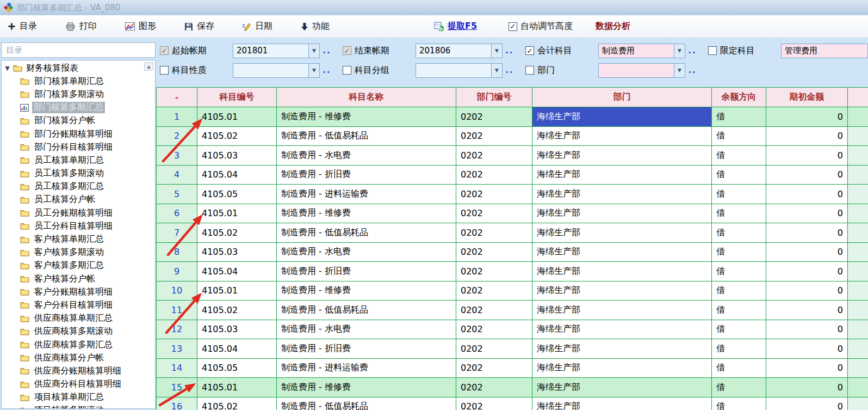 Image resolution: width=868 pixels, height=410 pixels. Describe the element at coordinates (78, 147) in the screenshot. I see `tree-item: 部门分科目核算明细` at that location.